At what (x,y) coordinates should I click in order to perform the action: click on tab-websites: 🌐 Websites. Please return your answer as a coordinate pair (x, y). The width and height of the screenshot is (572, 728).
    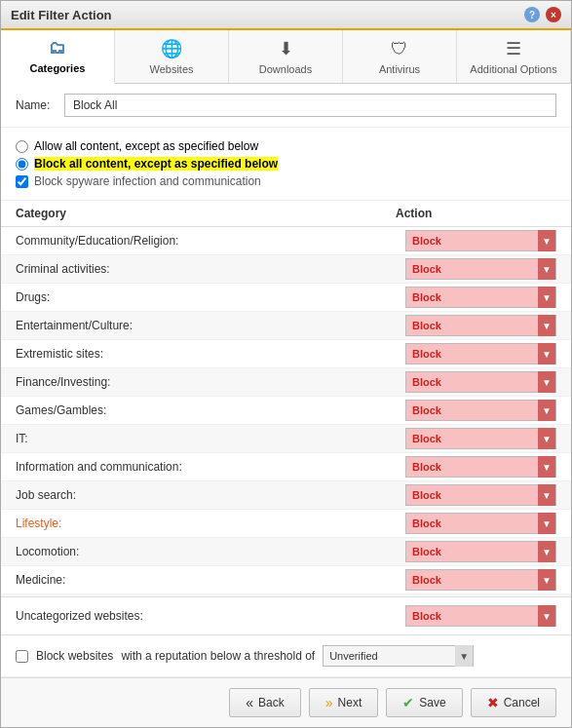
    Looking at the image, I should click on (172, 57).